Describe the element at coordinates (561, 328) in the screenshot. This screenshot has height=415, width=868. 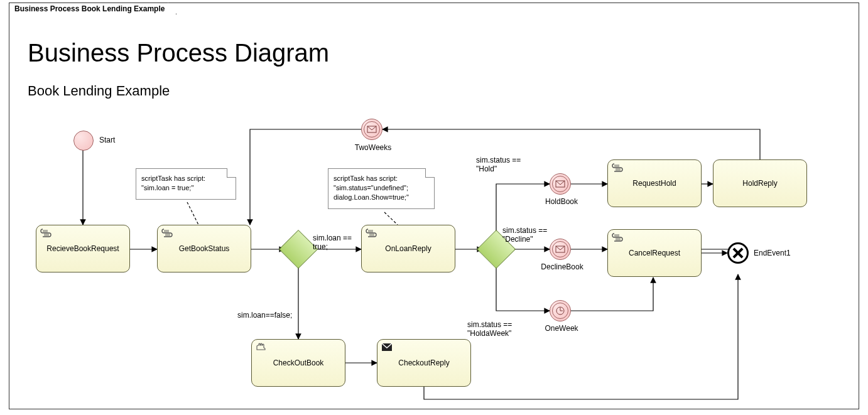
I see `event-one-week-label: OneWeek` at that location.